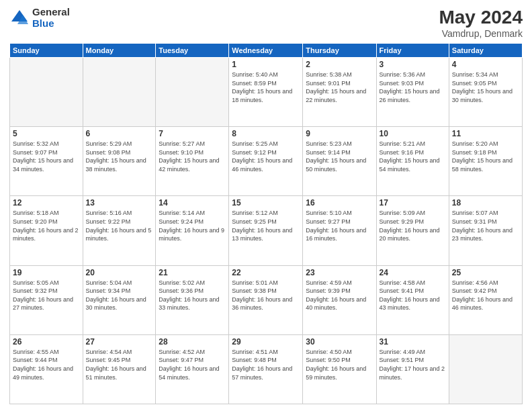 The width and height of the screenshot is (532, 411). I want to click on logo-text: General Blue, so click(51, 17).